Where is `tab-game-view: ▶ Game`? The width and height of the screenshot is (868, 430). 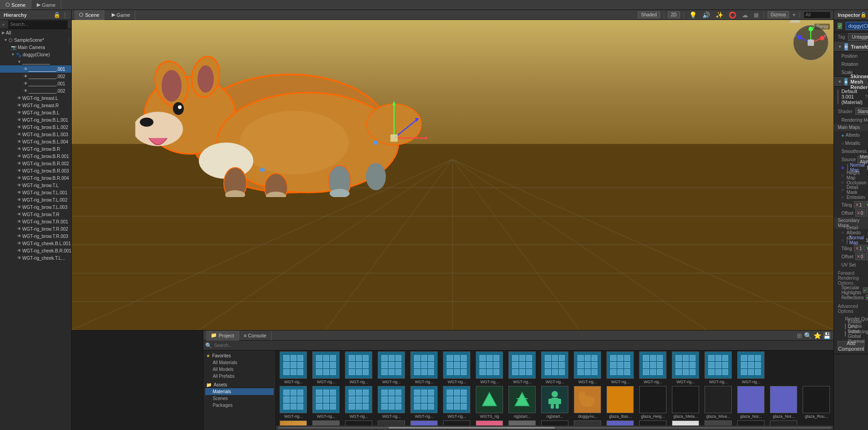
tab-game-view: ▶ Game is located at coordinates (121, 15).